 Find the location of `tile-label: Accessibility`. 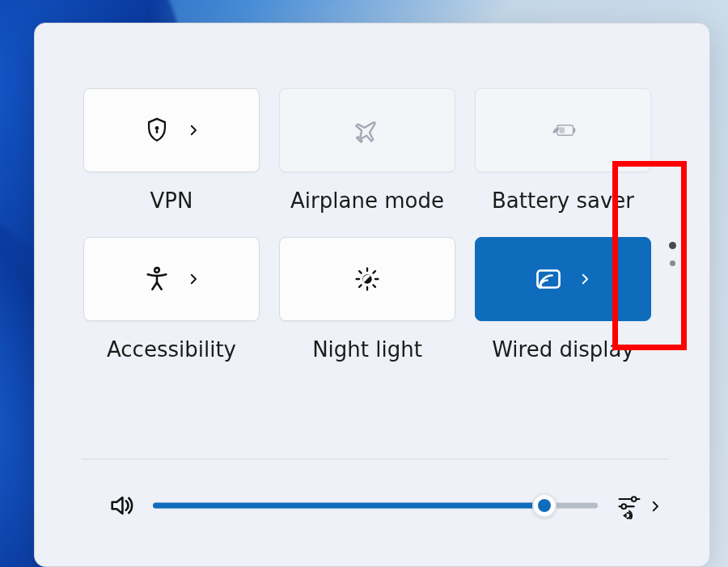

tile-label: Accessibility is located at coordinates (171, 349).